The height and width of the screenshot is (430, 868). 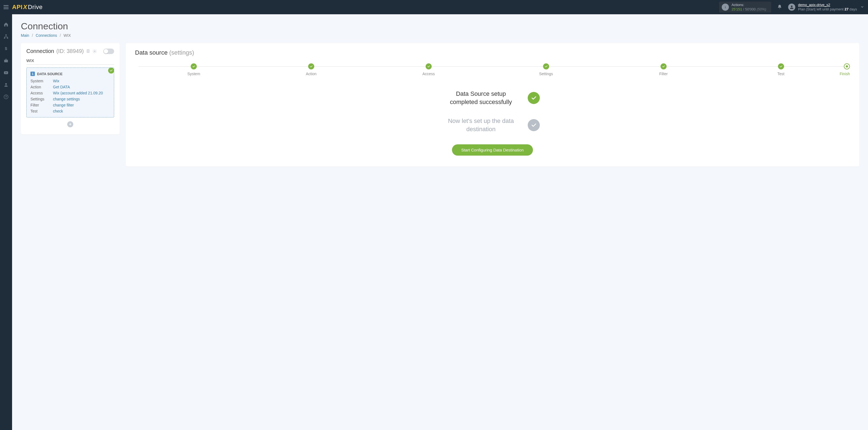 I want to click on actions-usage-box: Actions: 25'151 / 50'000 (50%), so click(x=745, y=7).